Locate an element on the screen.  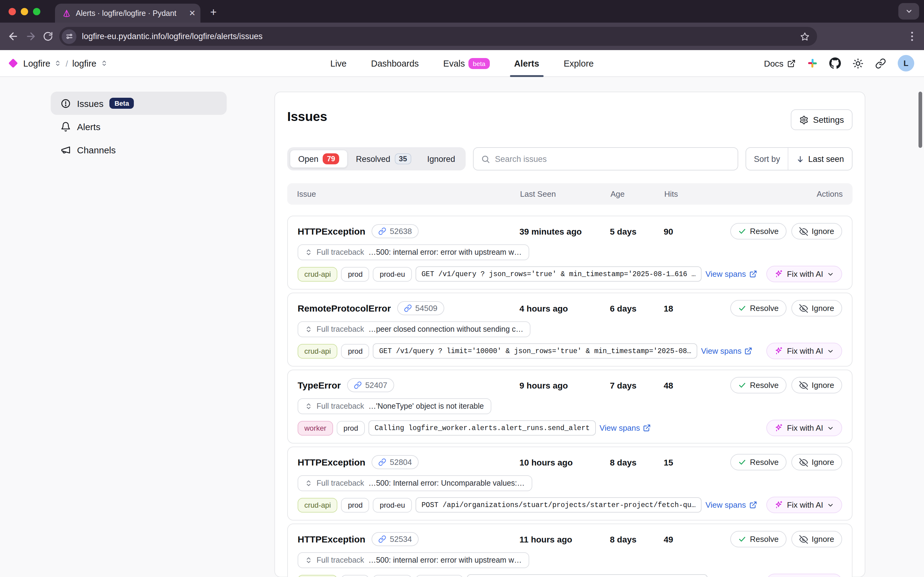
search-box is located at coordinates (605, 159).